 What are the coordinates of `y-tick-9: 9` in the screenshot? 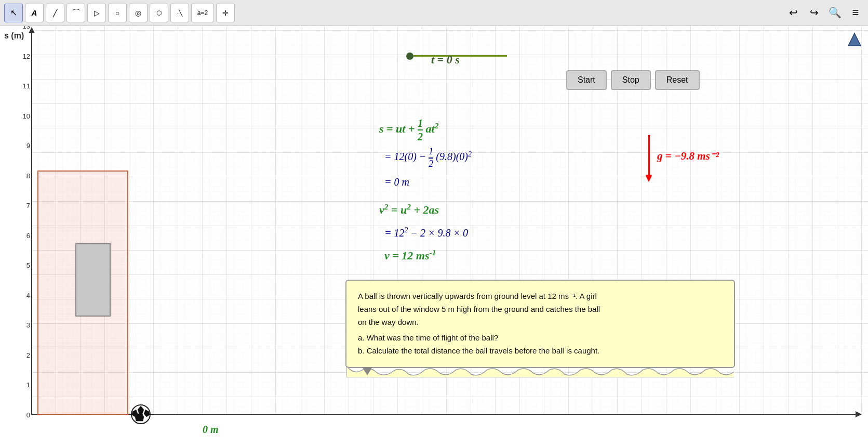 It's located at (23, 146).